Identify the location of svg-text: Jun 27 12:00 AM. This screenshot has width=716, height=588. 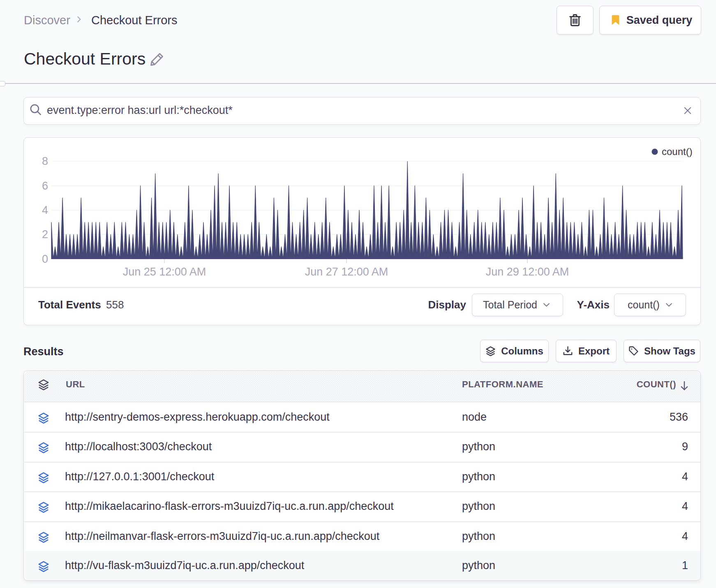
(347, 272).